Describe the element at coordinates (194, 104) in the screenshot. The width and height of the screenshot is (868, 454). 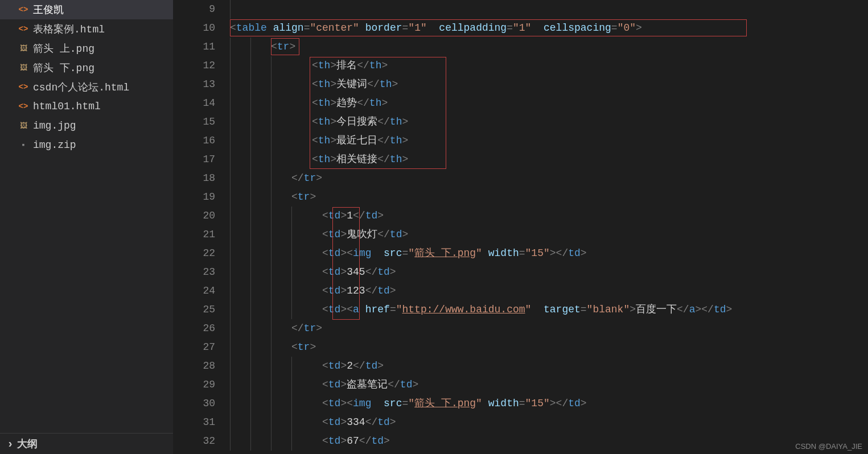
I see `line-number: 14` at that location.